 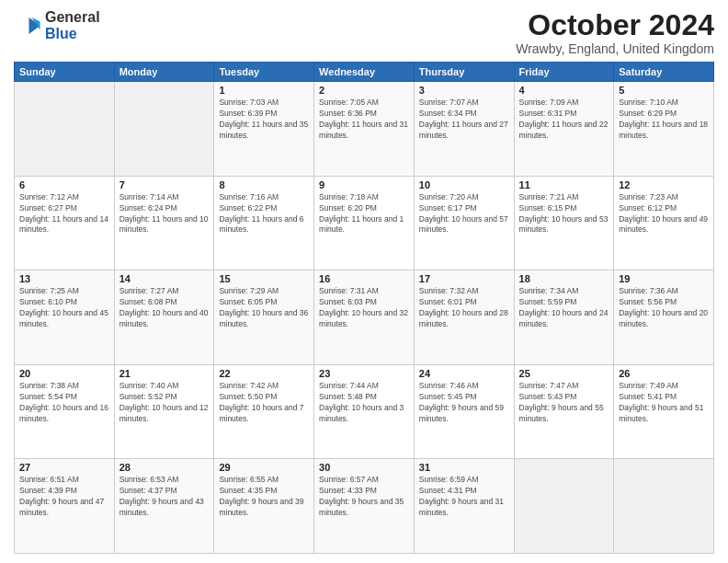 What do you see at coordinates (73, 17) in the screenshot?
I see `logo-general: General` at bounding box center [73, 17].